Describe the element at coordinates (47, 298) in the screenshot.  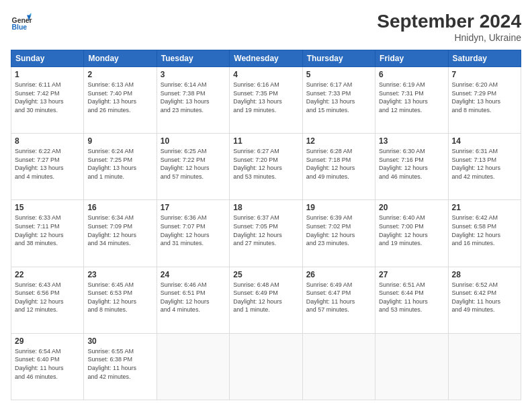
I see `day-info: Sunrise: 6:43 AM Sunset: 6:56 PM Dayligh…` at that location.